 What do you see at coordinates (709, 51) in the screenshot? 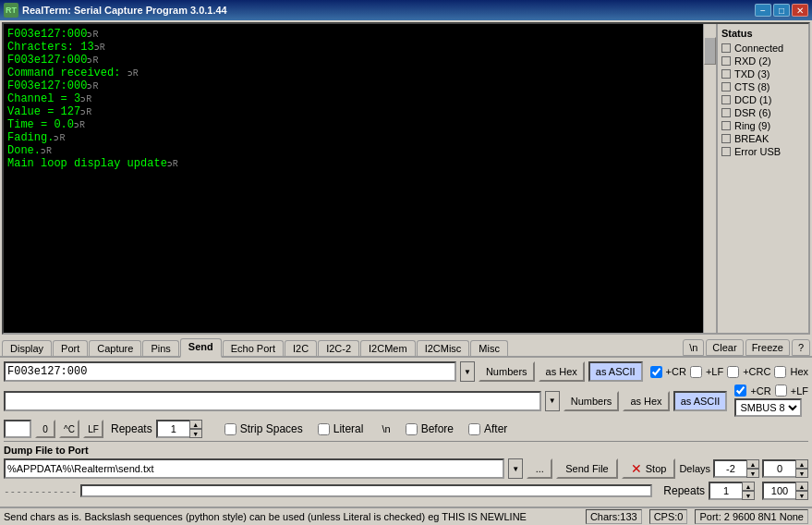
I see `scroll-thumb` at bounding box center [709, 51].